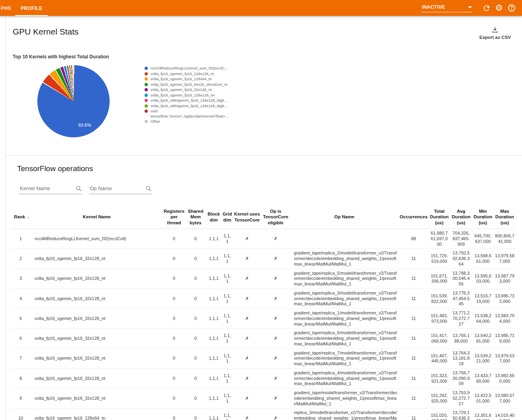  What do you see at coordinates (461, 279) in the screenshot?
I see `cell-avg: 13,788,300,545.455` at bounding box center [461, 279].